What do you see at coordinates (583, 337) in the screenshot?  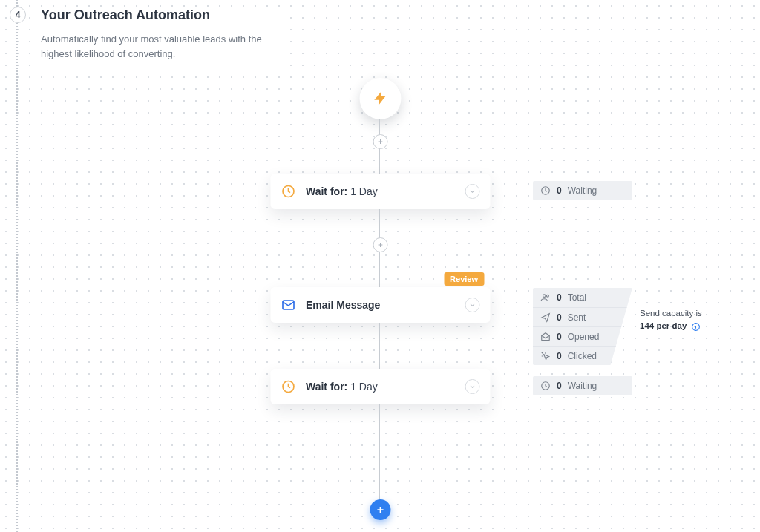 I see `stat-label: Opened` at bounding box center [583, 337].